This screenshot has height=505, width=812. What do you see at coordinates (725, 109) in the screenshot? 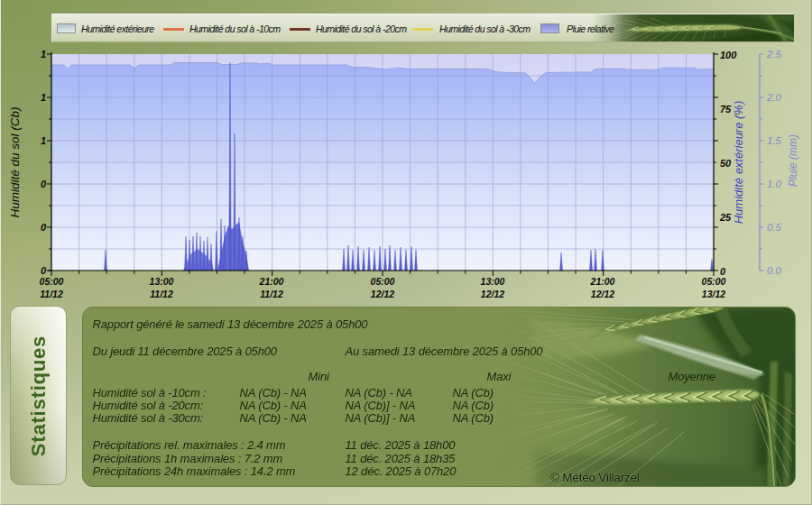
I see `svg-text: 75` at bounding box center [725, 109].